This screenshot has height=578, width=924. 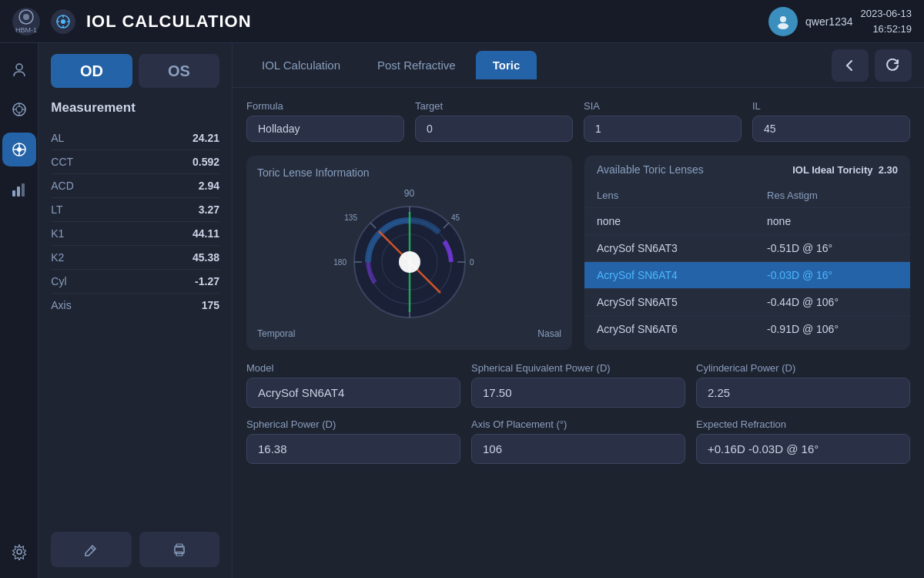 I want to click on svg-text: 135, so click(x=351, y=217).